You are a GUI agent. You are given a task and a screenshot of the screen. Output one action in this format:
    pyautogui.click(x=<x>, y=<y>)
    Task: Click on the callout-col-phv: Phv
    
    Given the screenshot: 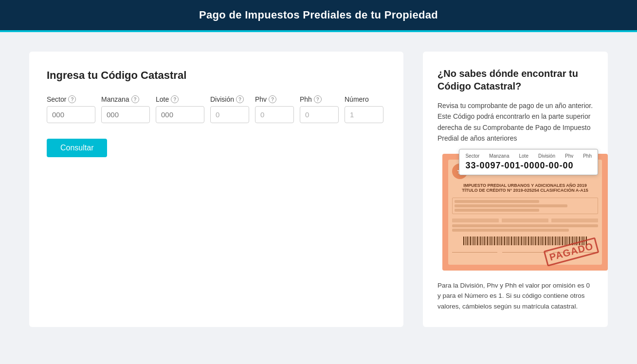 What is the action you would take?
    pyautogui.click(x=569, y=156)
    